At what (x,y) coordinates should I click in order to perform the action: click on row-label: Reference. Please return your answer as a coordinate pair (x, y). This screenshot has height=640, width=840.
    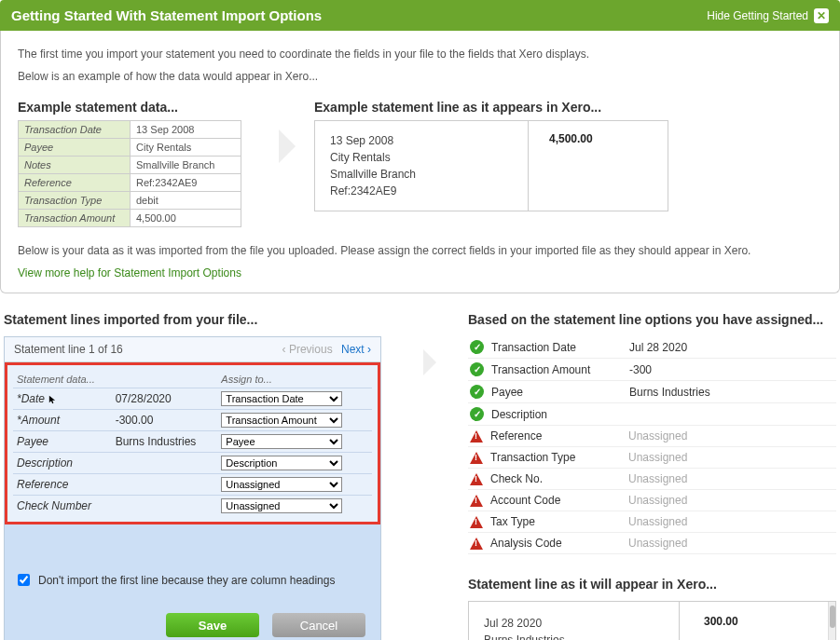
    Looking at the image, I should click on (62, 484).